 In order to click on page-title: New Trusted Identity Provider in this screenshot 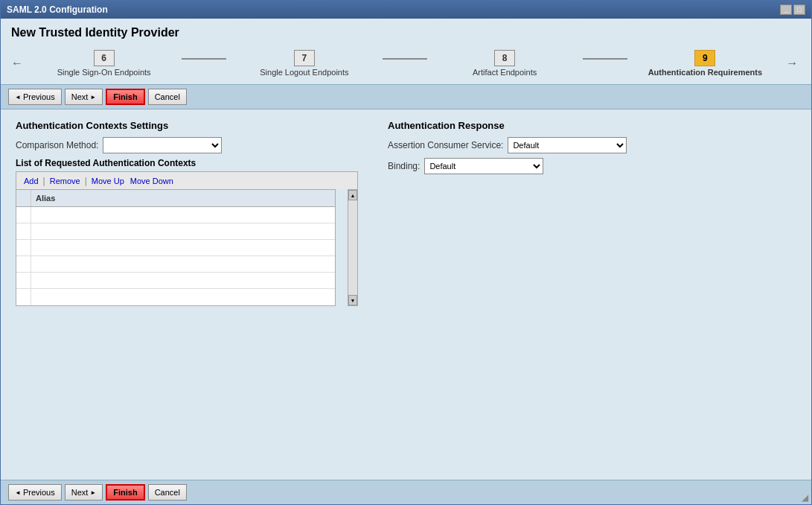, I will do `click(406, 31)`.